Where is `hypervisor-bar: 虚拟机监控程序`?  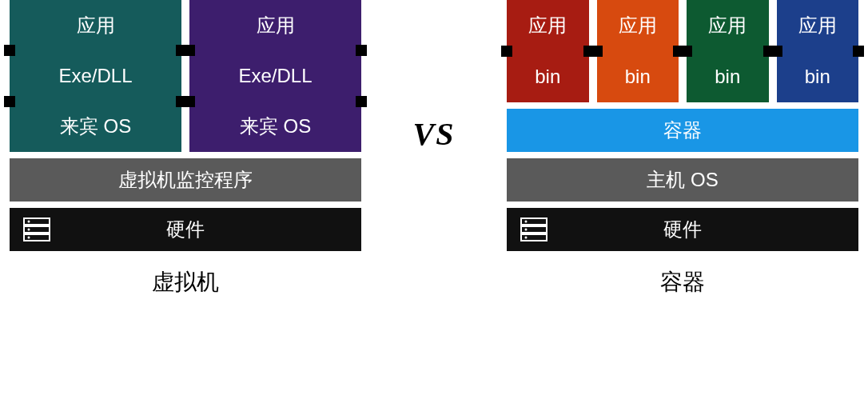
hypervisor-bar: 虚拟机监控程序 is located at coordinates (185, 180).